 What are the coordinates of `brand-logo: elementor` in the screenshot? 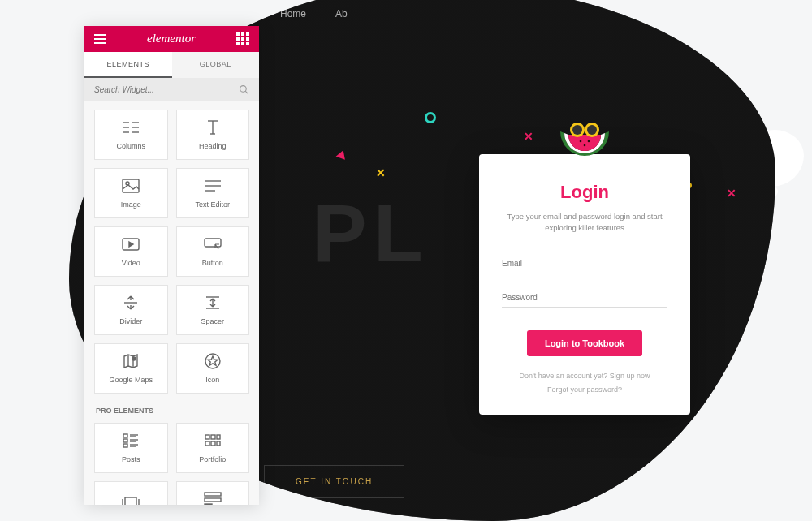 It's located at (171, 39).